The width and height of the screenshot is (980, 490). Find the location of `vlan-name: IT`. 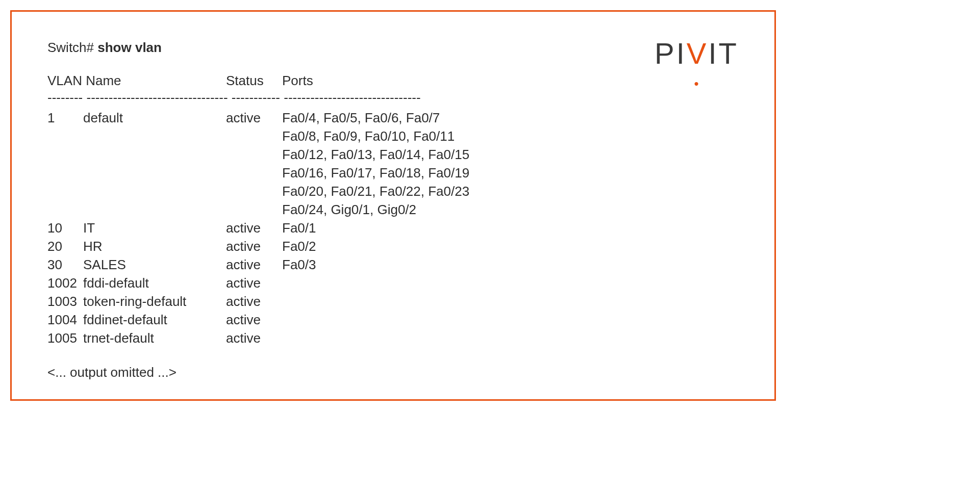

vlan-name: IT is located at coordinates (155, 228).